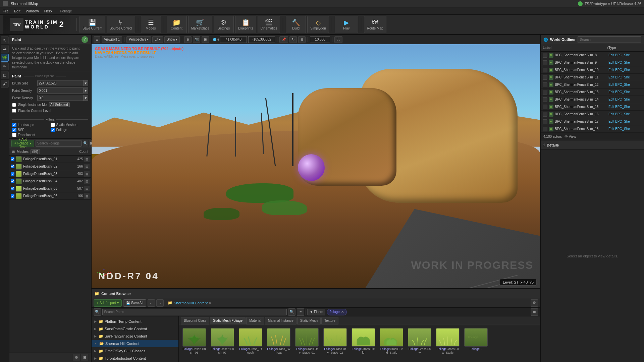 This screenshot has height=362, width=644. What do you see at coordinates (592, 63) in the screenshot?
I see `actor-row-1: B BPC_ShermanFenceSlim_9 Edit BPC_She` at bounding box center [592, 63].